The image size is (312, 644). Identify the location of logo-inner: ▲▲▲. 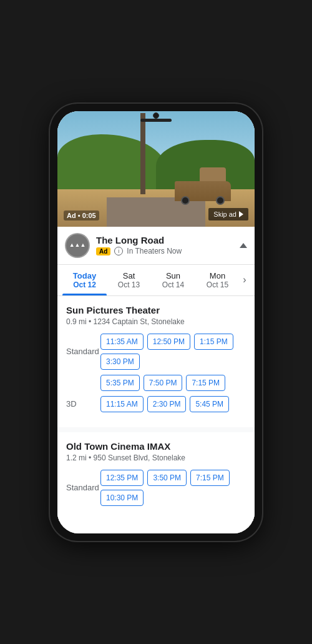
(77, 245).